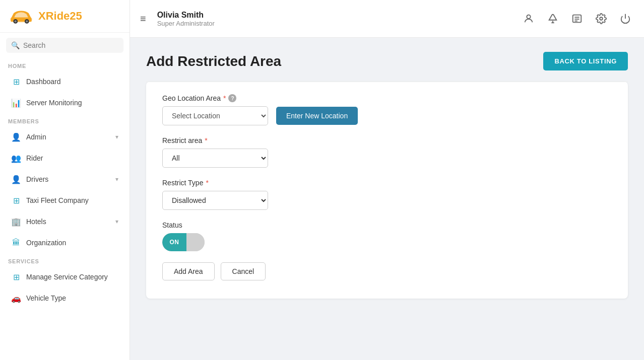  I want to click on help-icon: ?, so click(232, 98).